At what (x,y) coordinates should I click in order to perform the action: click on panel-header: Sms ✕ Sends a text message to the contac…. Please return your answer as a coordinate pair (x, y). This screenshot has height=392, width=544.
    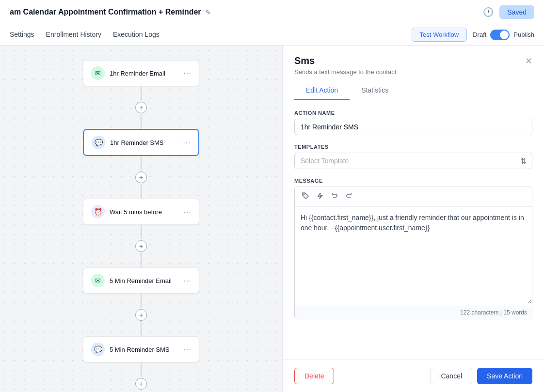
    Looking at the image, I should click on (413, 73).